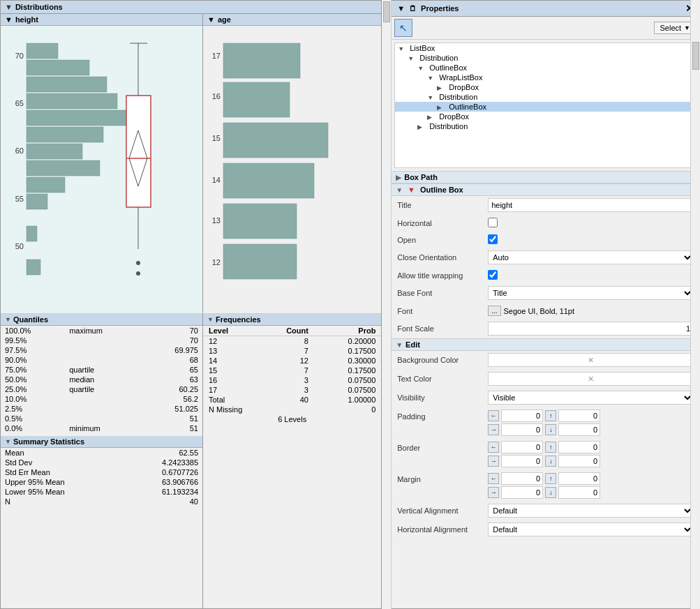  What do you see at coordinates (20, 56) in the screenshot?
I see `svg-text: 70` at bounding box center [20, 56].